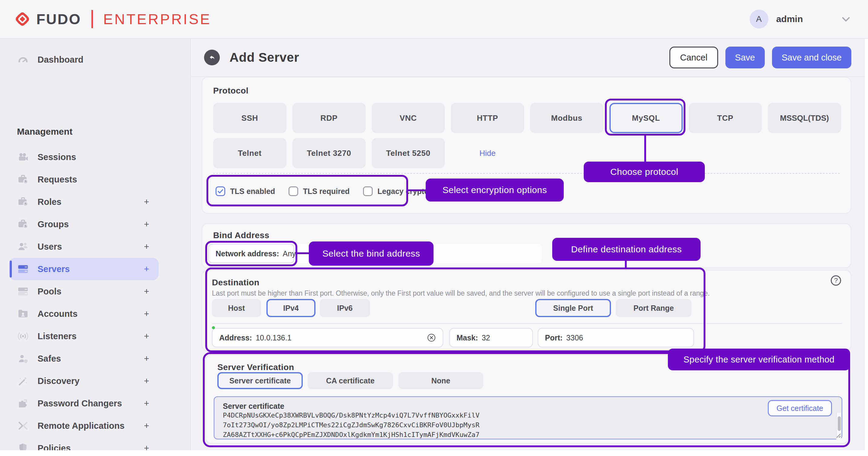  I want to click on clear-address-icon, so click(431, 337).